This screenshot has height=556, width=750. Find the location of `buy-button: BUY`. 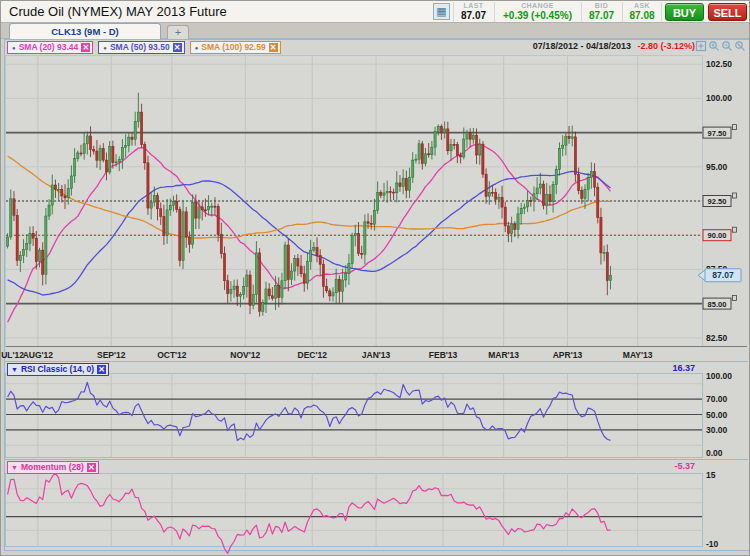

buy-button: BUY is located at coordinates (684, 12).